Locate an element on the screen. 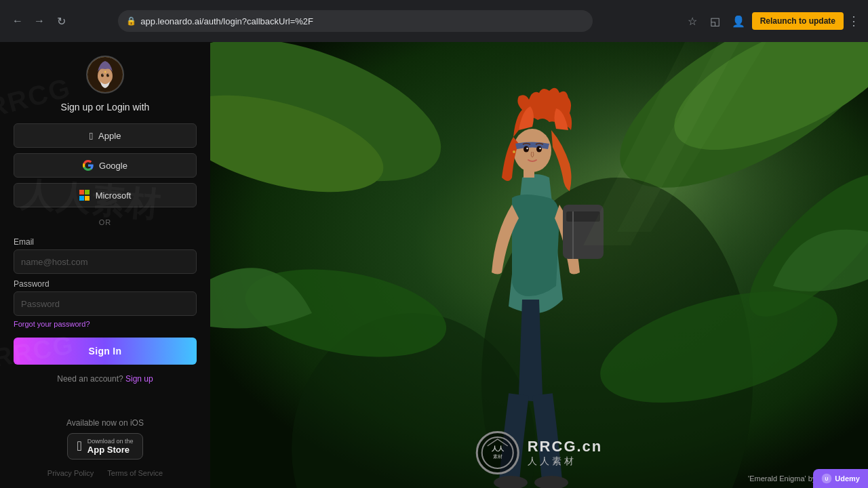  rrcg-main-text: RRCG.cn is located at coordinates (566, 447).